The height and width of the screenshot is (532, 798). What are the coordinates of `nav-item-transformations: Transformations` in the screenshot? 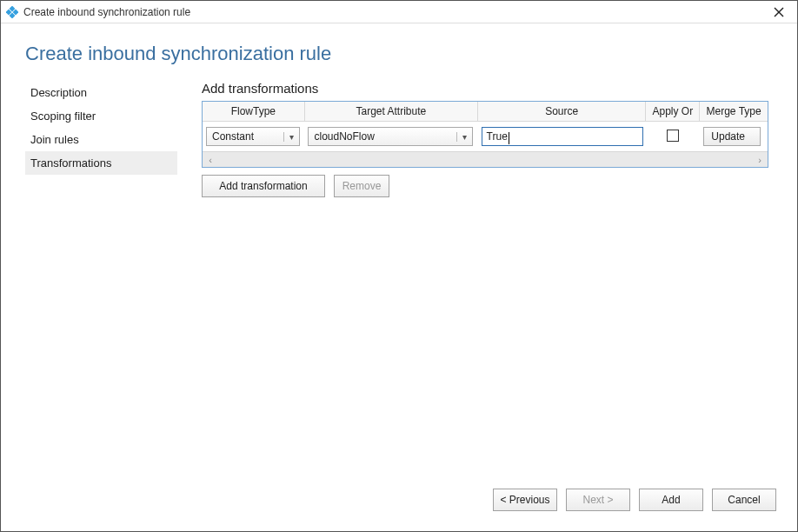 It's located at (101, 163).